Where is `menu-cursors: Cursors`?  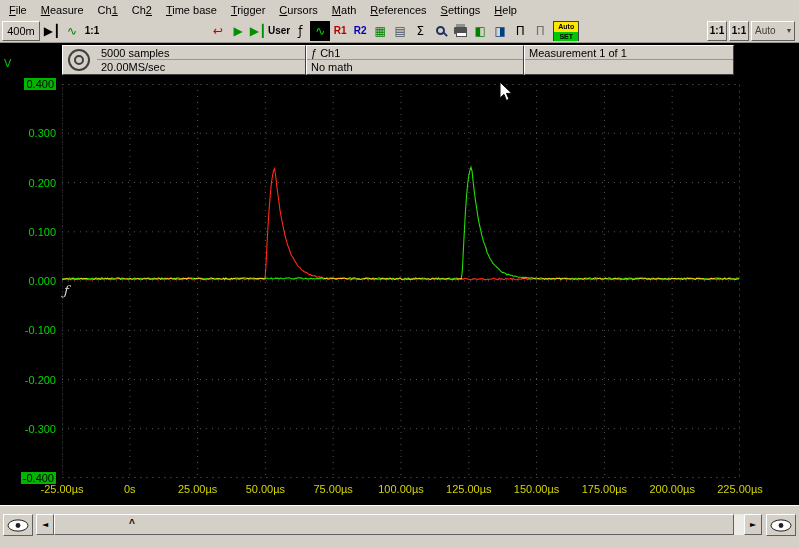
menu-cursors: Cursors is located at coordinates (298, 10).